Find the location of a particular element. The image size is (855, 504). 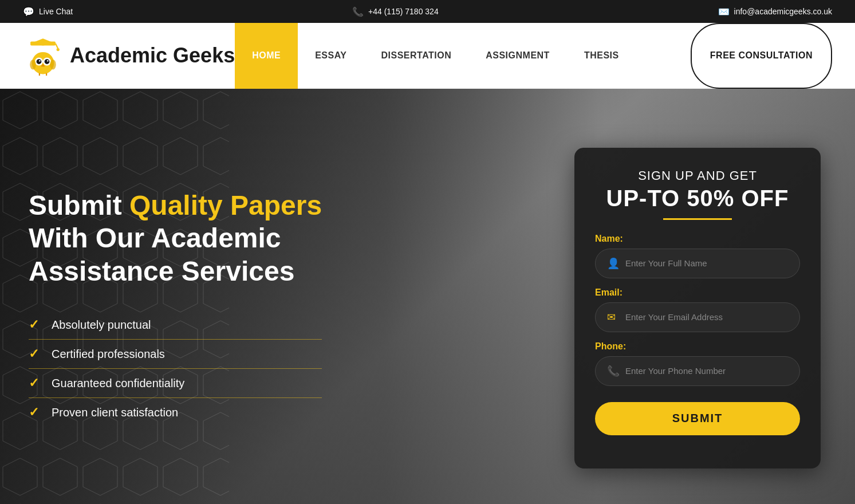

email-label: Email: is located at coordinates (698, 293).